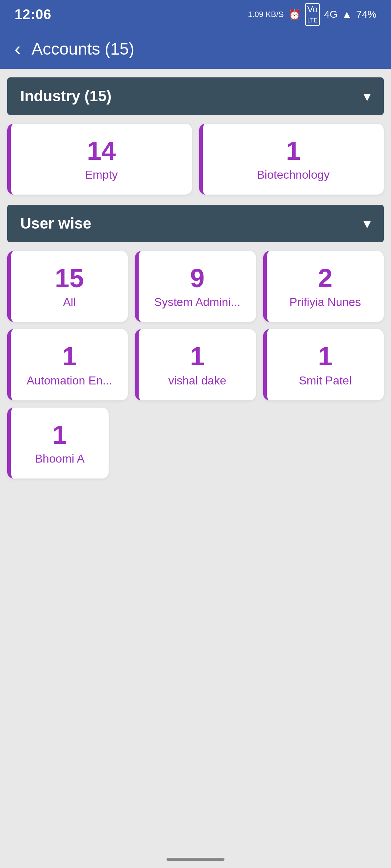  Describe the element at coordinates (293, 151) in the screenshot. I see `industry-biotech-count: 1` at that location.